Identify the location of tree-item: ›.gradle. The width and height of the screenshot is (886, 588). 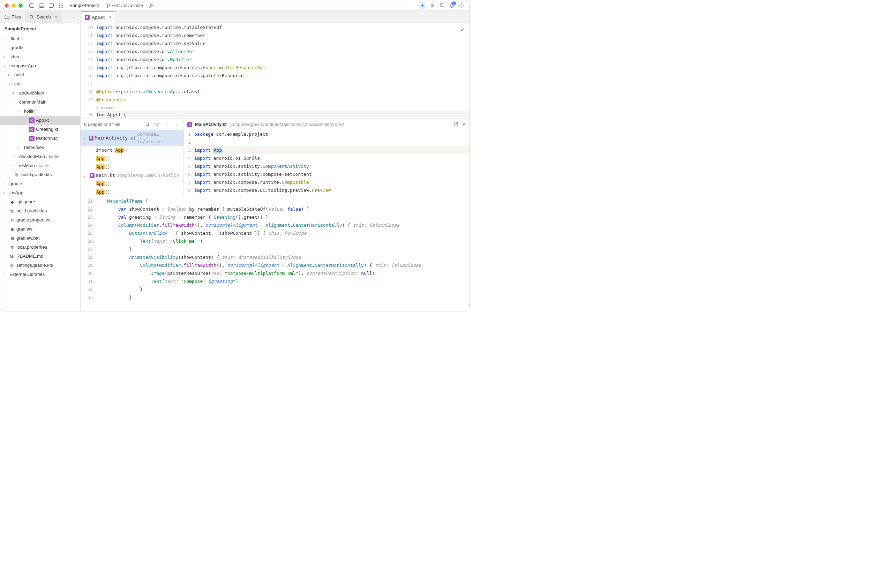
(41, 48).